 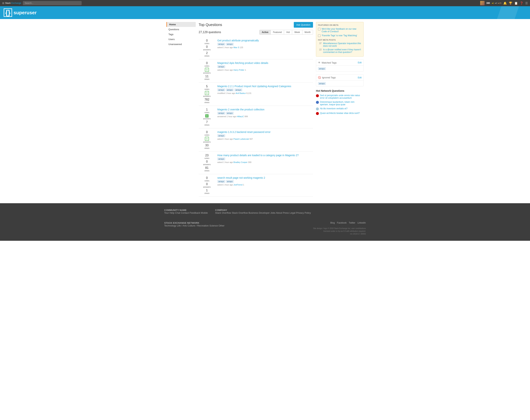 I want to click on question-tags: arrays, so click(x=265, y=136).